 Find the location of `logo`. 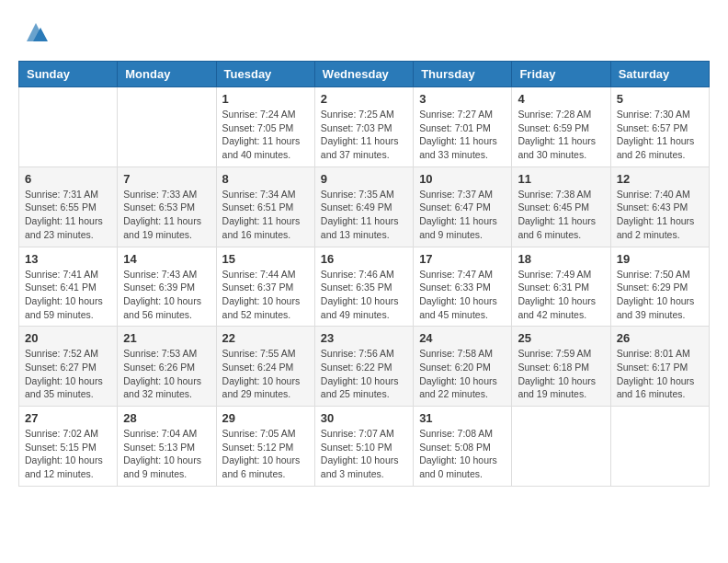

logo is located at coordinates (34, 32).